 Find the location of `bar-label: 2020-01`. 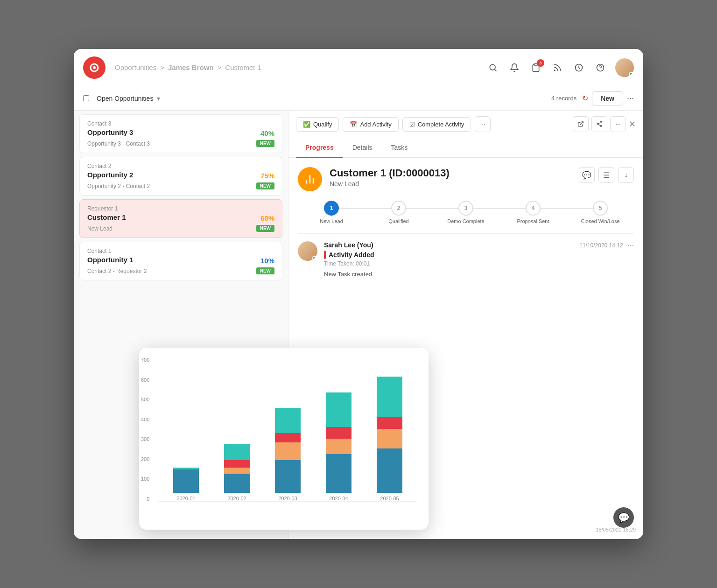

bar-label: 2020-01 is located at coordinates (186, 498).